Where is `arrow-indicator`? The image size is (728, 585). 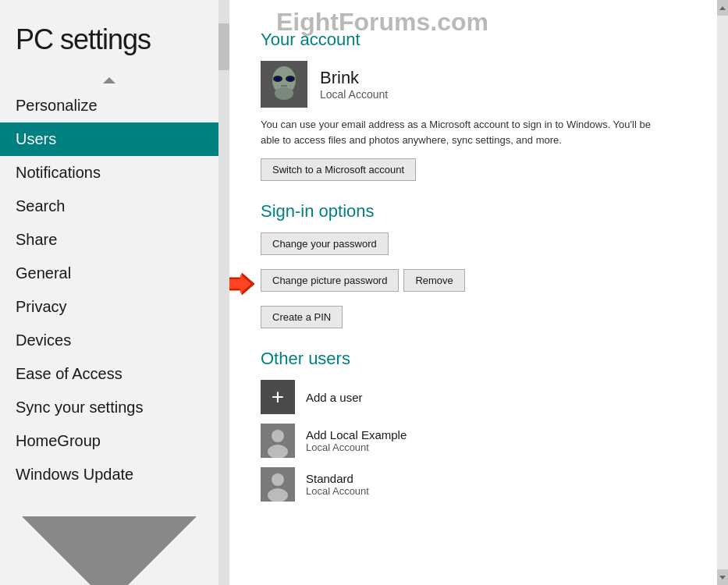
arrow-indicator is located at coordinates (243, 284).